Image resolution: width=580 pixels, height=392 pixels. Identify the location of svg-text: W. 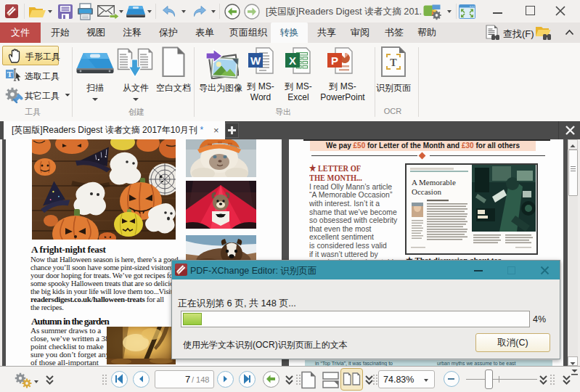
(256, 61).